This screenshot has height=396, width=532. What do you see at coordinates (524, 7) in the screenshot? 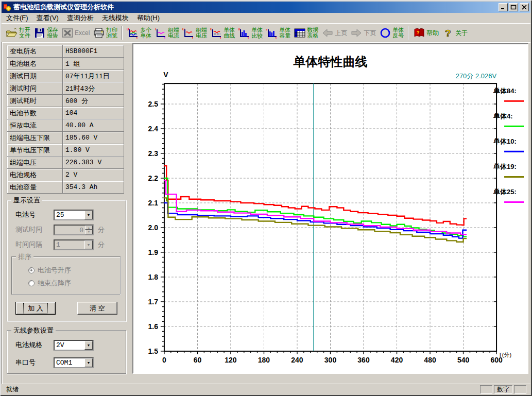
I see `close-button` at bounding box center [524, 7].